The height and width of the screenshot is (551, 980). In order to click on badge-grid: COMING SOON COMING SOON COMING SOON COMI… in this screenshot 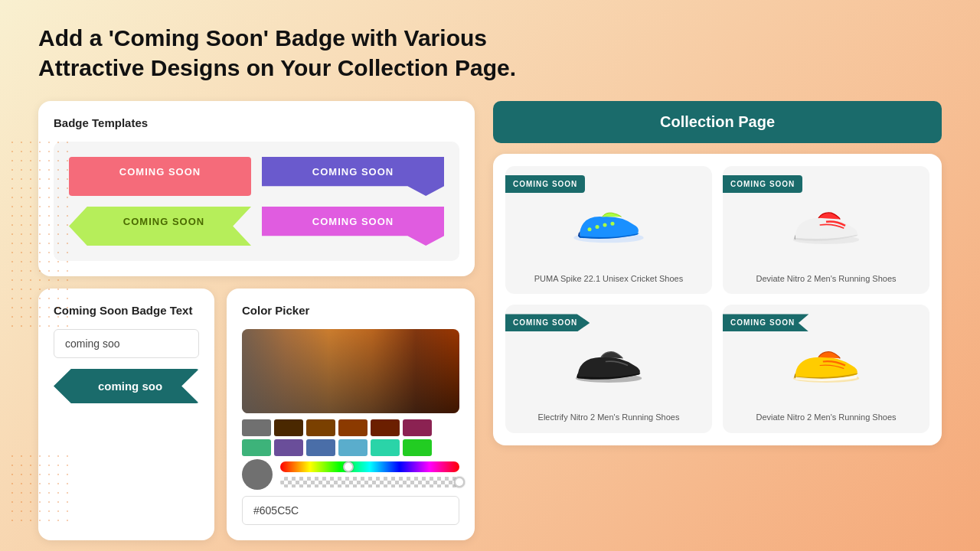, I will do `click(256, 201)`.